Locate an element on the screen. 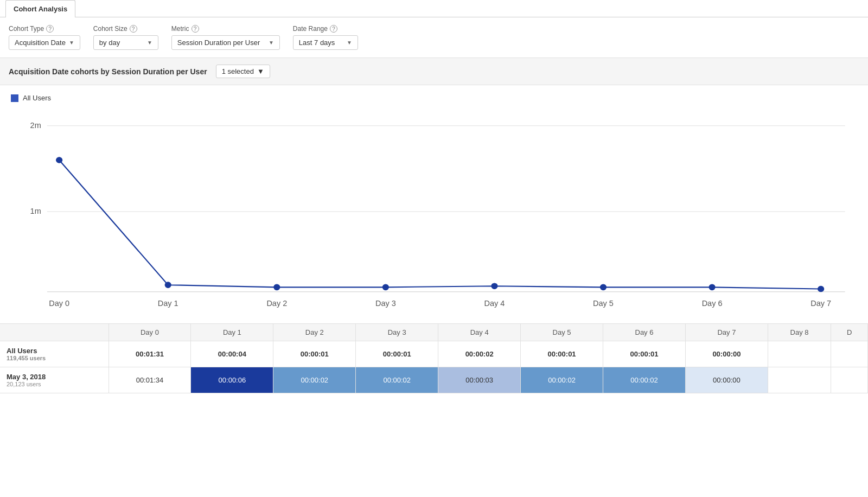 The height and width of the screenshot is (497, 868). table-cell: 00:00:04 is located at coordinates (232, 354).